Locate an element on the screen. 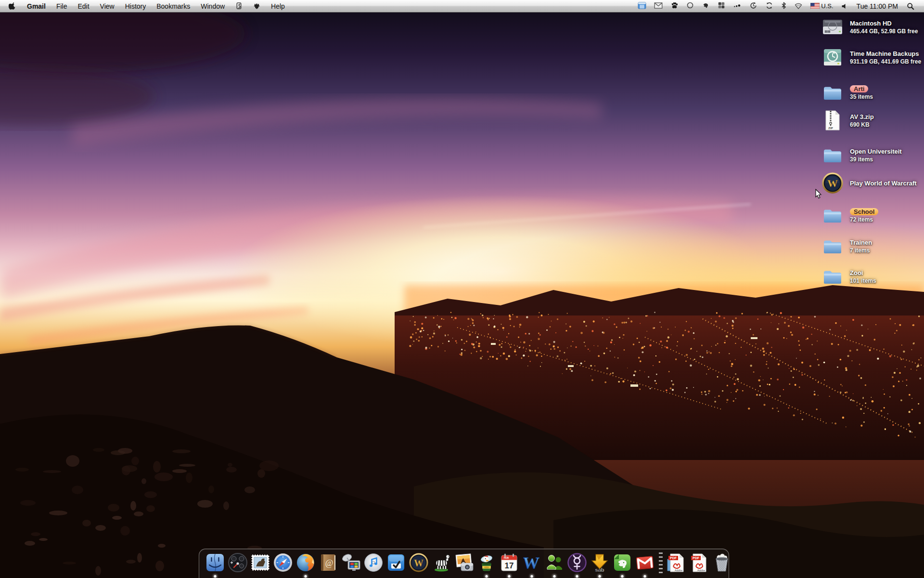  desktop-icon-arti: Arti35 items is located at coordinates (847, 92).